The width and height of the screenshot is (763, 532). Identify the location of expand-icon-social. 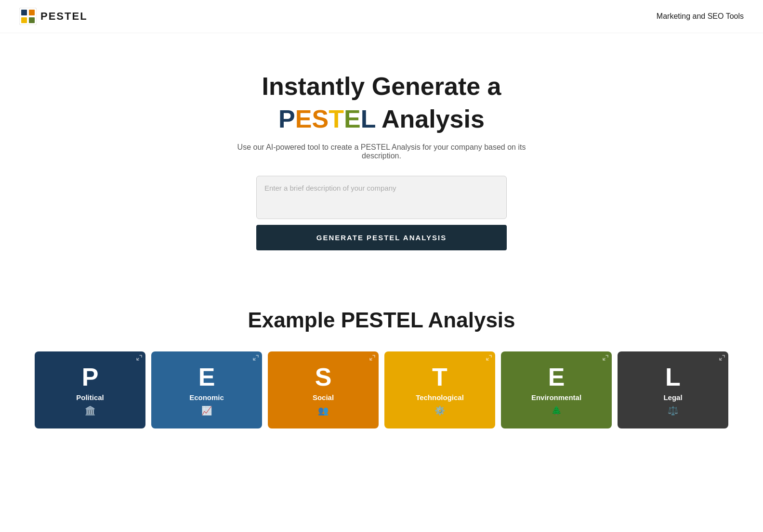
(372, 358).